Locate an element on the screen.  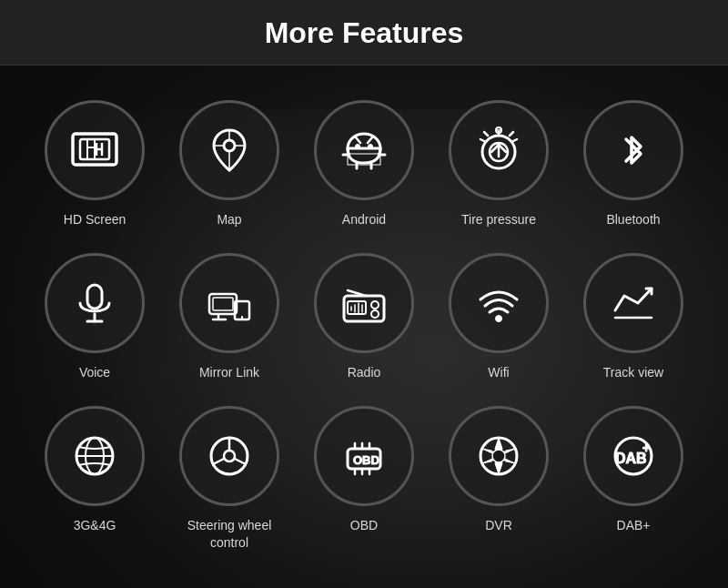
3g4g-label: 3G&4G is located at coordinates (95, 525).